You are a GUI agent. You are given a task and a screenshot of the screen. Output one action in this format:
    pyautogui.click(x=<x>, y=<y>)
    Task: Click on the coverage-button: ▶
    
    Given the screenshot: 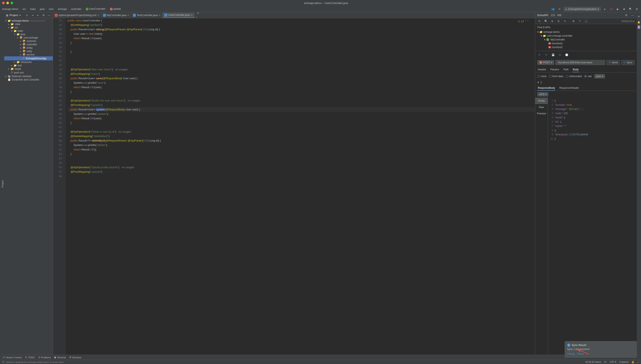 What is the action you would take?
    pyautogui.click(x=618, y=9)
    